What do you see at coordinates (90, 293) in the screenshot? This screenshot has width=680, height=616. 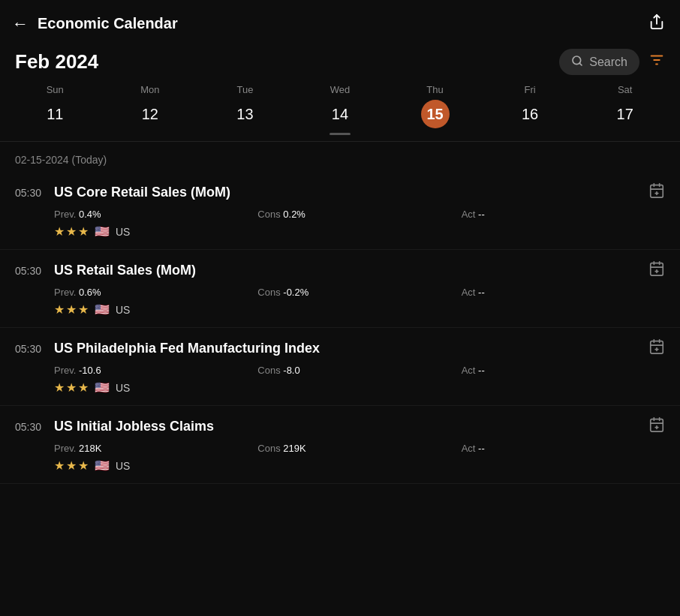 I see `prev-value: 0.6%` at bounding box center [90, 293].